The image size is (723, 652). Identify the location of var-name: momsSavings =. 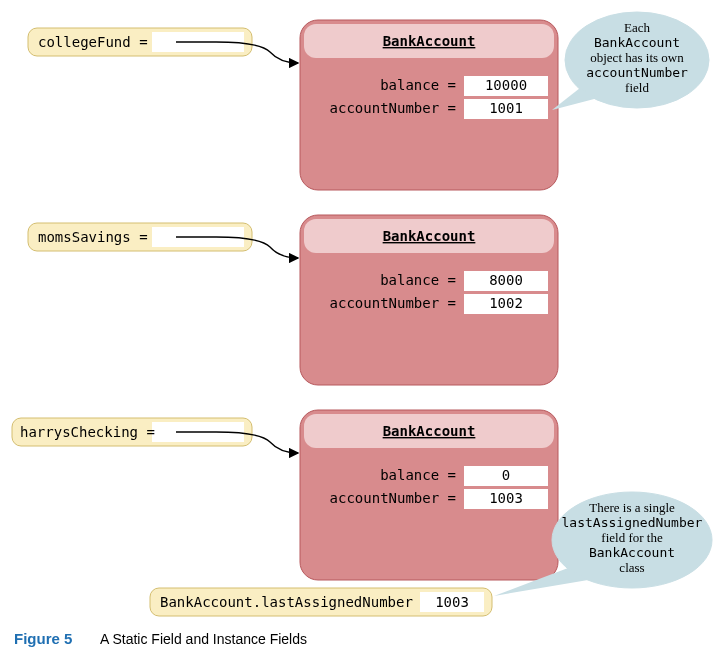
(93, 237).